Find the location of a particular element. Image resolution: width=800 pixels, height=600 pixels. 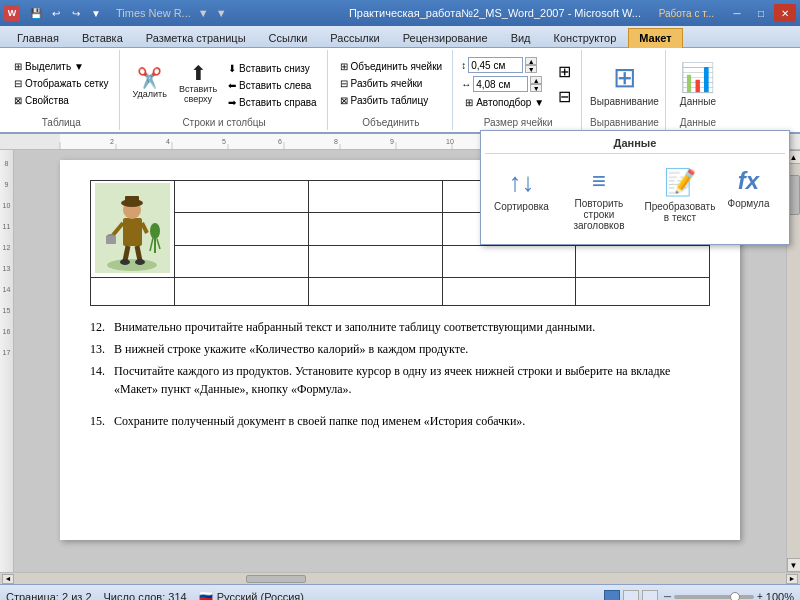

delete-icon: ✂️ is located at coordinates (150, 78).